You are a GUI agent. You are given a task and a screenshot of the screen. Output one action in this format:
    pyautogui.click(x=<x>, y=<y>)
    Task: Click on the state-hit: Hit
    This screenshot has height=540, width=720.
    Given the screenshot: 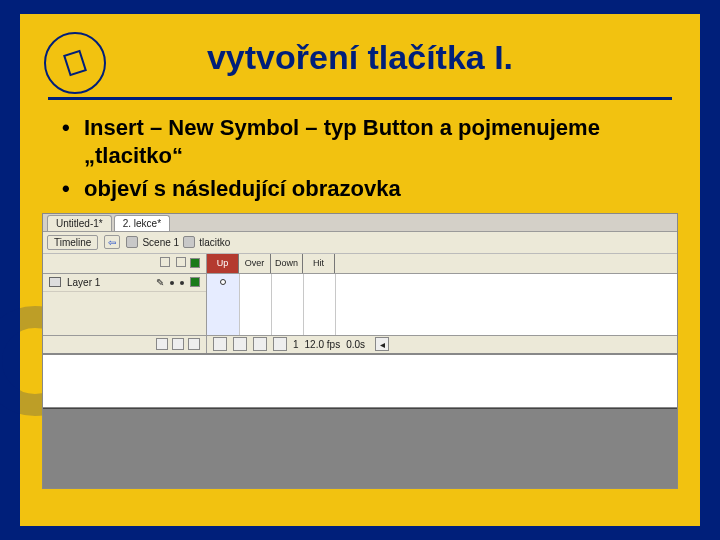 What is the action you would take?
    pyautogui.click(x=319, y=264)
    